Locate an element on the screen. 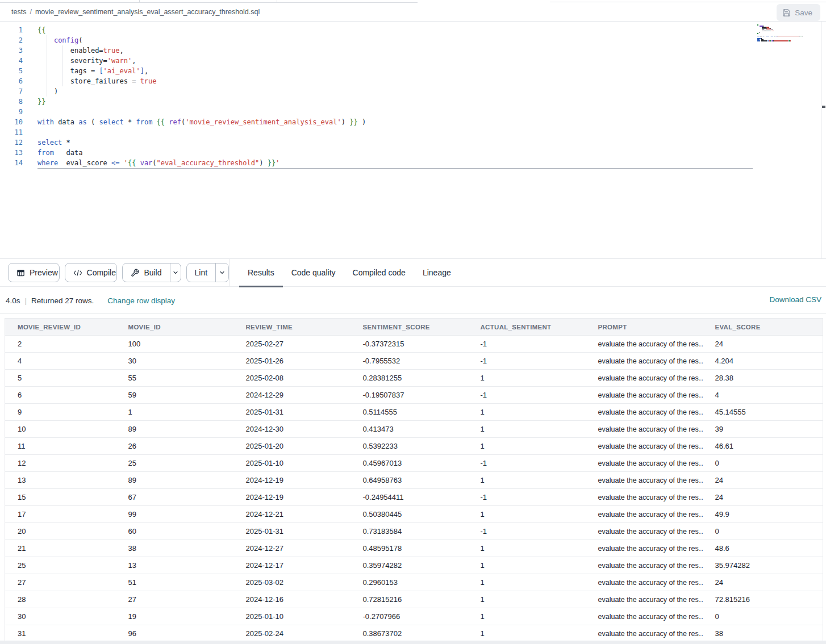 The image size is (826, 644). lint-button-group: Lint is located at coordinates (208, 273).